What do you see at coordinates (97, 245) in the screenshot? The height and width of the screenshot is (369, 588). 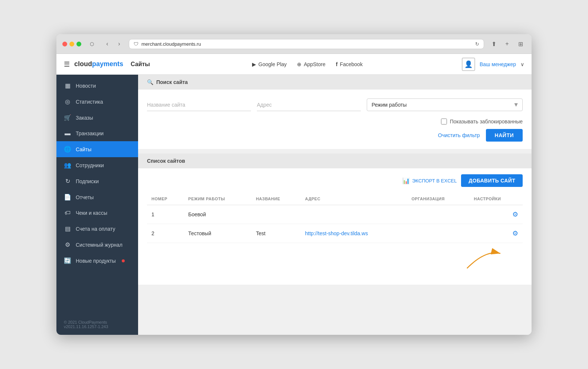 I see `sidebar-item-systemlog: ⚙ Системный журнал` at bounding box center [97, 245].